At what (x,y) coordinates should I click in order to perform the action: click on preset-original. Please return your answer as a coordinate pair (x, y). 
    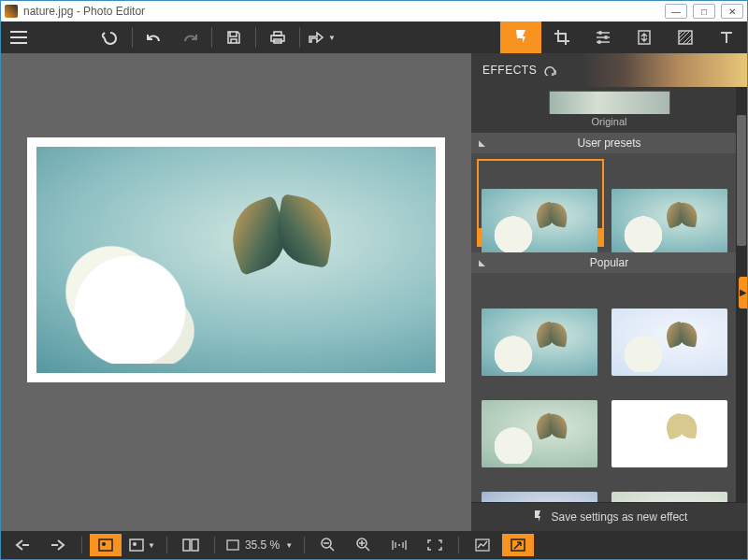
    Looking at the image, I should click on (610, 103).